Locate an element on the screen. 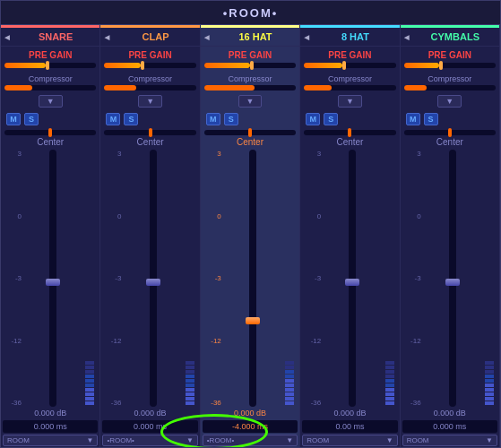 The width and height of the screenshot is (501, 448). s-button-snare: S is located at coordinates (31, 119).